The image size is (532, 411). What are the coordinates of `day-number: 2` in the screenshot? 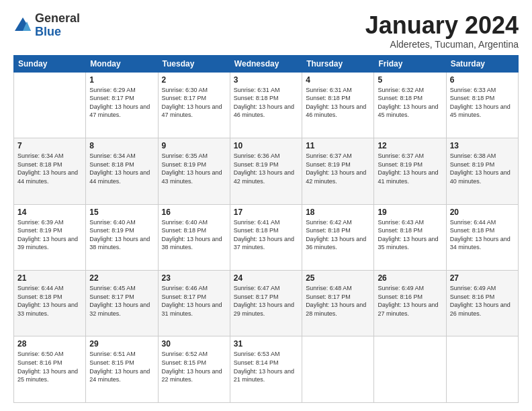 It's located at (194, 80).